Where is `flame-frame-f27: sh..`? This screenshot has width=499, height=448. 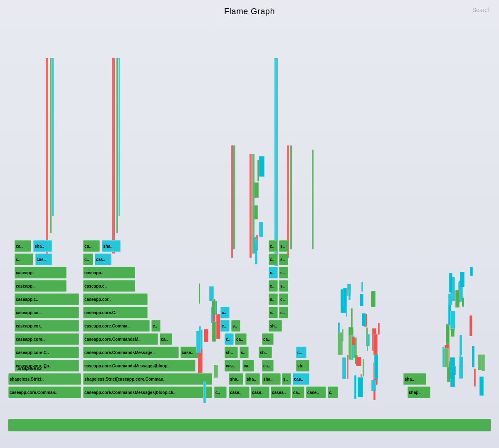
flame-frame-f27: sh.. is located at coordinates (231, 352).